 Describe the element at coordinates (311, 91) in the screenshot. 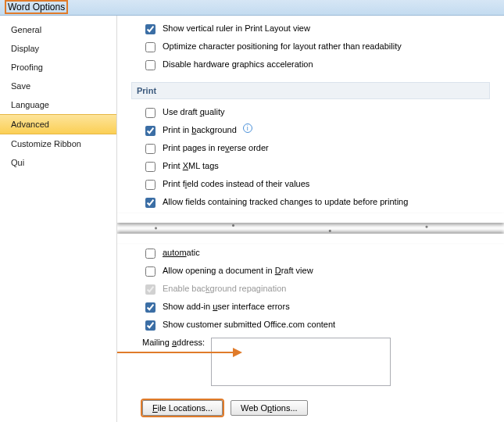

I see `group-header-print: Print` at that location.